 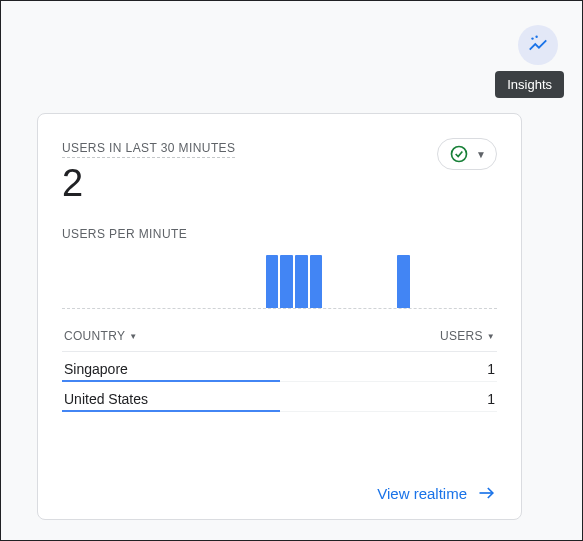 What do you see at coordinates (459, 154) in the screenshot?
I see `check-circle-icon` at bounding box center [459, 154].